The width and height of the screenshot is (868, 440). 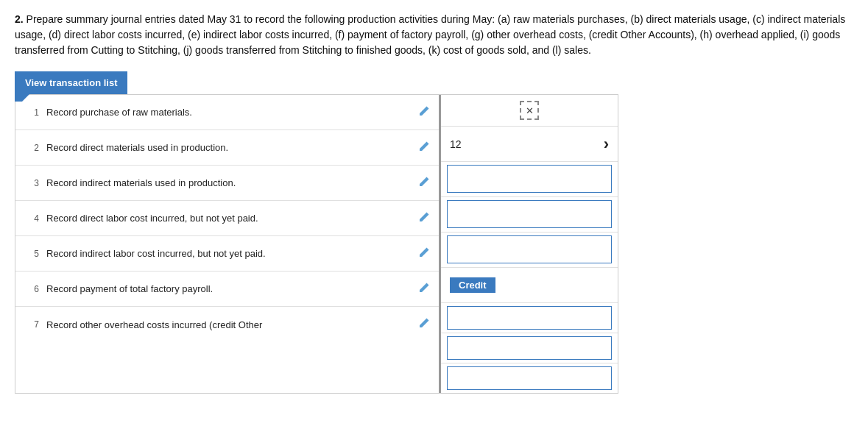 I want to click on intro-text: 2. Prepare summary journal entries dated…, so click(x=434, y=35).